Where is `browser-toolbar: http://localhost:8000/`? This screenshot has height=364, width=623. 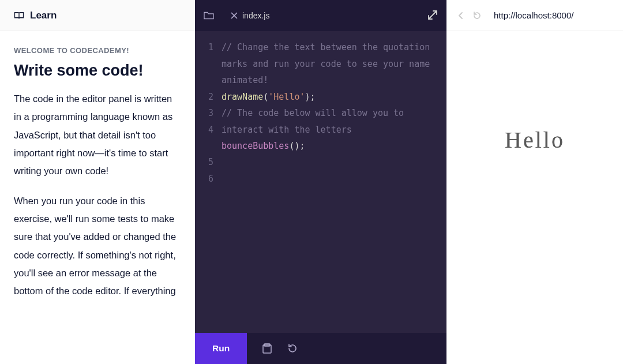 browser-toolbar: http://localhost:8000/ is located at coordinates (535, 16).